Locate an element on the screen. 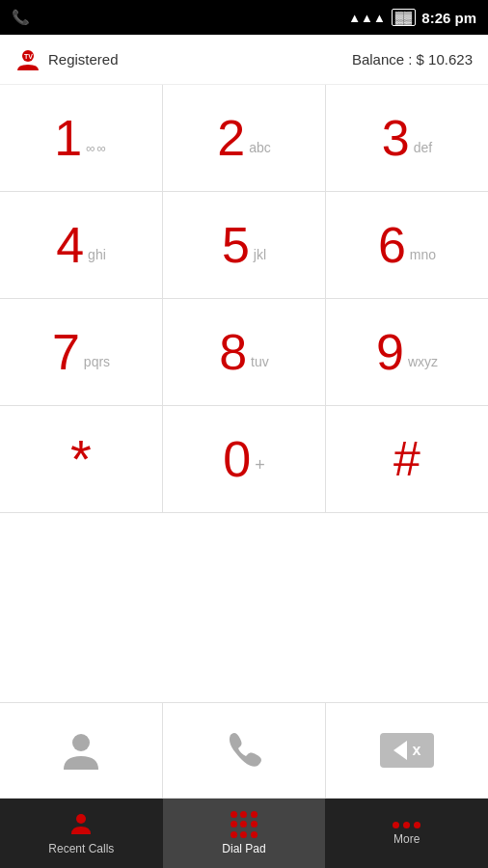 The image size is (488, 868). time-display: 8:26 pm is located at coordinates (449, 17).